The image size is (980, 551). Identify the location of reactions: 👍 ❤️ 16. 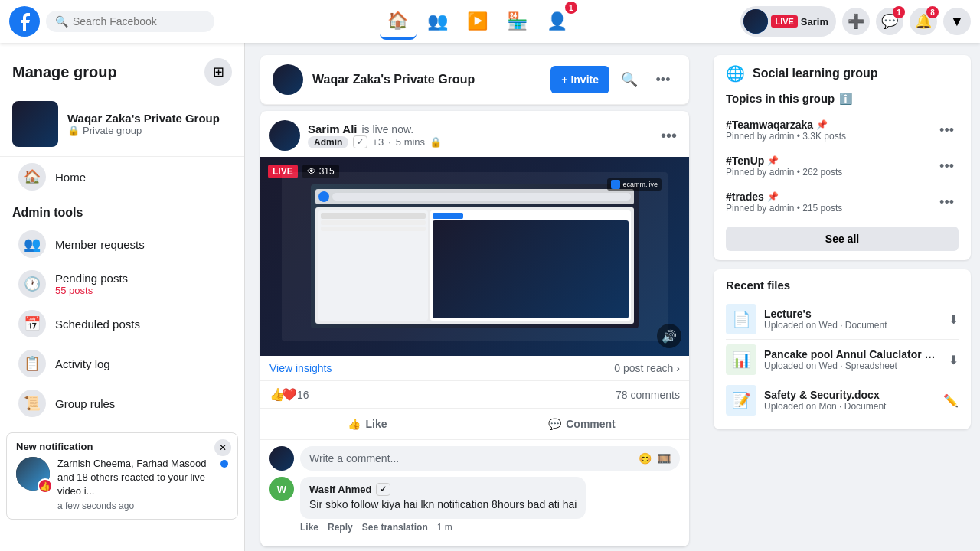
(289, 395).